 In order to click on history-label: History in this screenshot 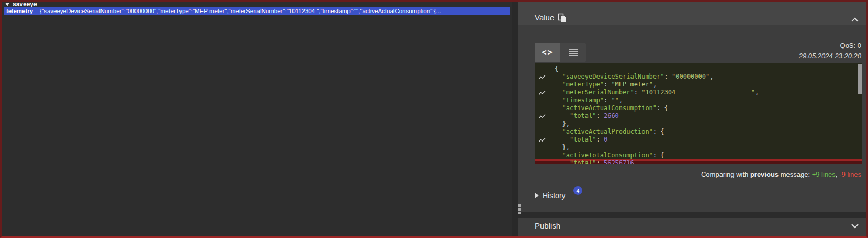, I will do `click(554, 196)`.